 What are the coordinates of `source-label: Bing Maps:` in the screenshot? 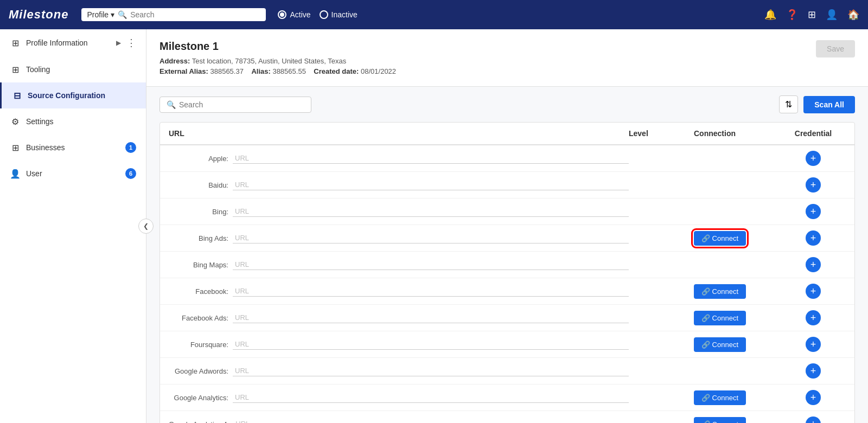 It's located at (199, 265).